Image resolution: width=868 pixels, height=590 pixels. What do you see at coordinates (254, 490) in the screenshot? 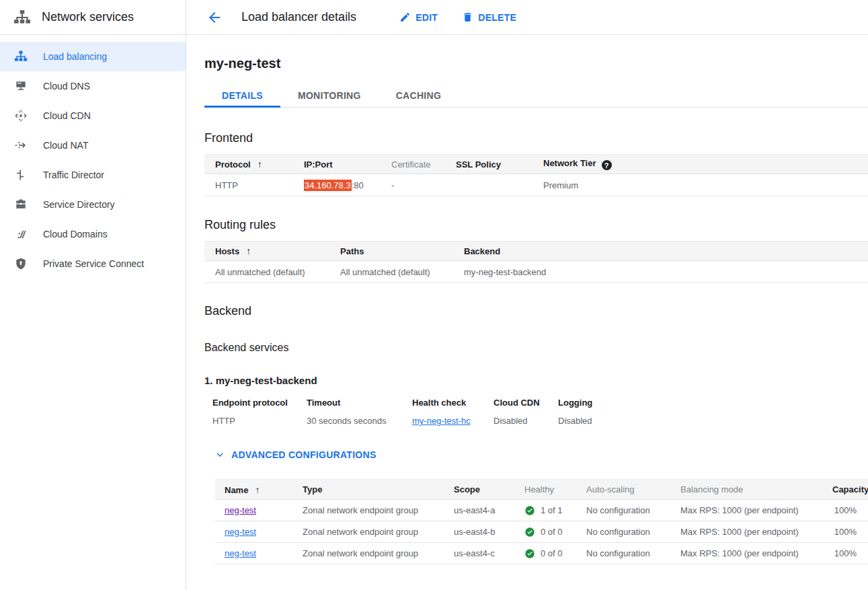
I see `column-header-name: Name↑` at bounding box center [254, 490].